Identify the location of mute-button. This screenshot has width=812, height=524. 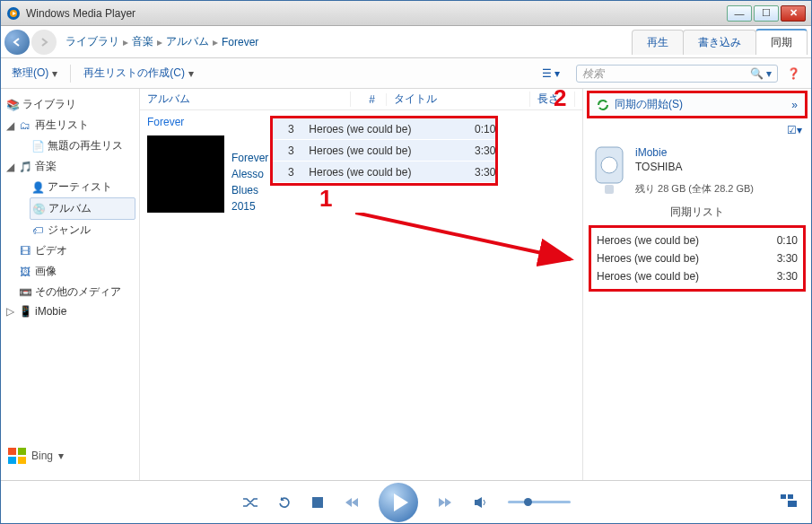
(481, 502).